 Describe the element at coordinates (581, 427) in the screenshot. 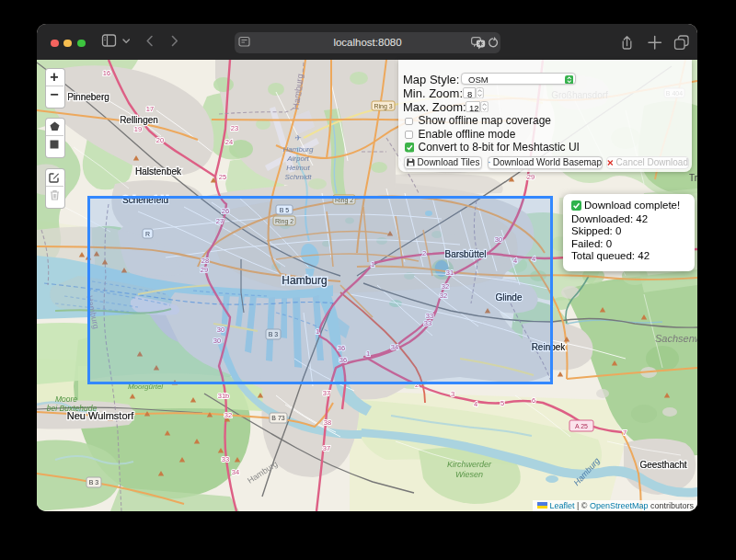

I see `svg-text: A 25` at that location.